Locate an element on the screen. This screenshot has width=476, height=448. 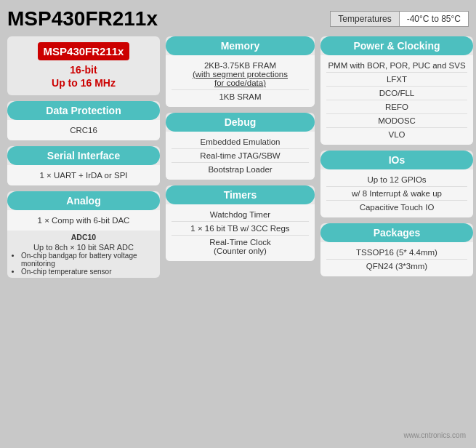
chip-bit: 16-bit is located at coordinates (83, 70).